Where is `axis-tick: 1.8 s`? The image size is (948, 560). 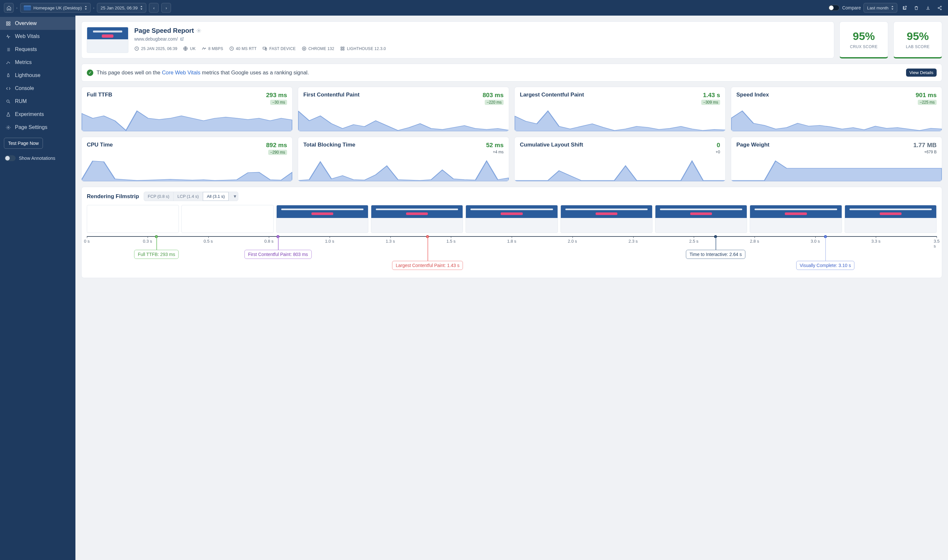
axis-tick: 1.8 s is located at coordinates (512, 242).